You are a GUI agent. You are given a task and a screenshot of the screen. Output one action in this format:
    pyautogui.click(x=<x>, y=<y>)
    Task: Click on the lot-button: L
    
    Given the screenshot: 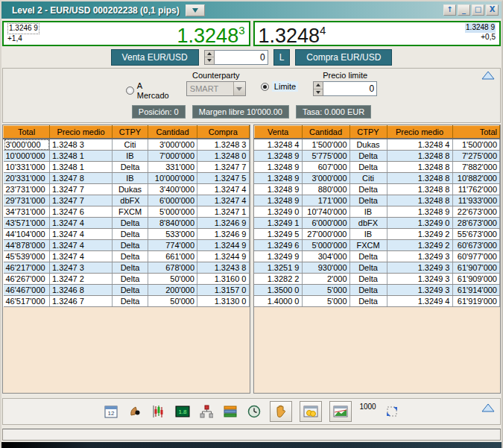 What is the action you would take?
    pyautogui.click(x=282, y=57)
    